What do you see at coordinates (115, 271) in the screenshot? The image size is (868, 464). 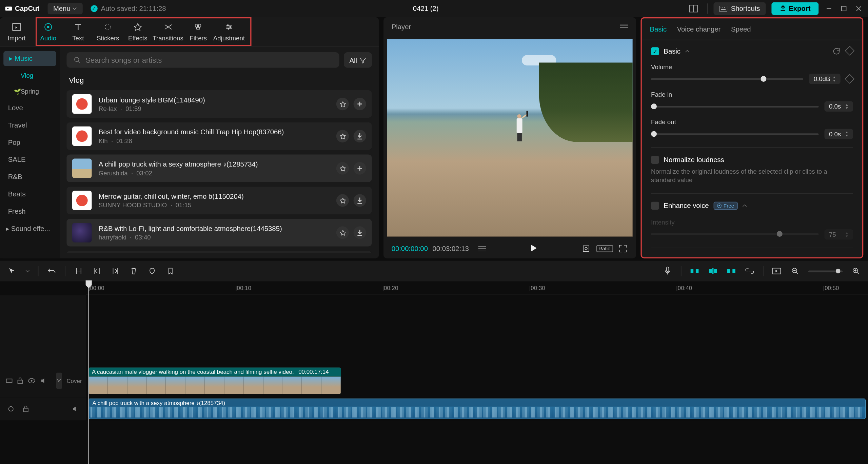 I see `split-right-tool` at bounding box center [115, 271].